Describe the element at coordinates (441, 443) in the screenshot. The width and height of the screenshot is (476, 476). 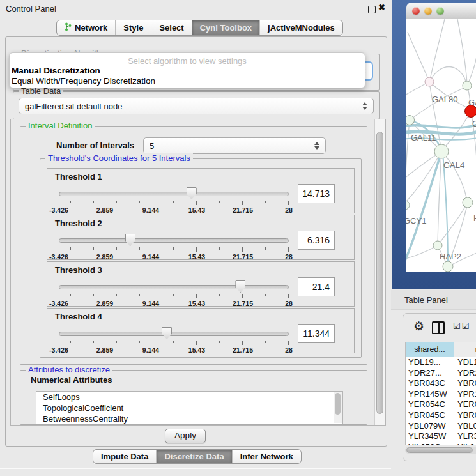
I see `table-row: YIL052CYIL0...` at that location.